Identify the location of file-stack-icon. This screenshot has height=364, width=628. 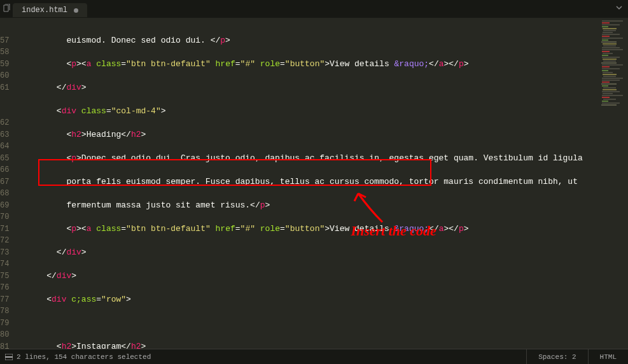
(7, 10).